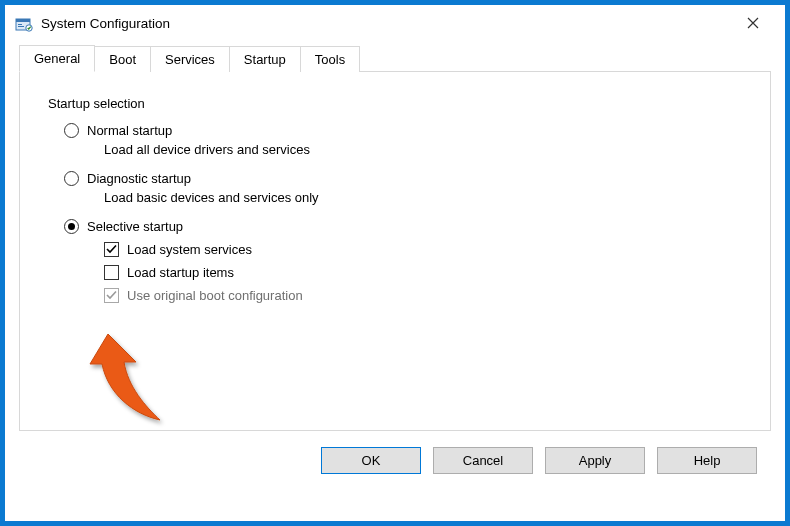 The width and height of the screenshot is (790, 526). What do you see at coordinates (423, 296) in the screenshot?
I see `checkbox-use-original-boot-configuration: Use original boot configuration` at bounding box center [423, 296].